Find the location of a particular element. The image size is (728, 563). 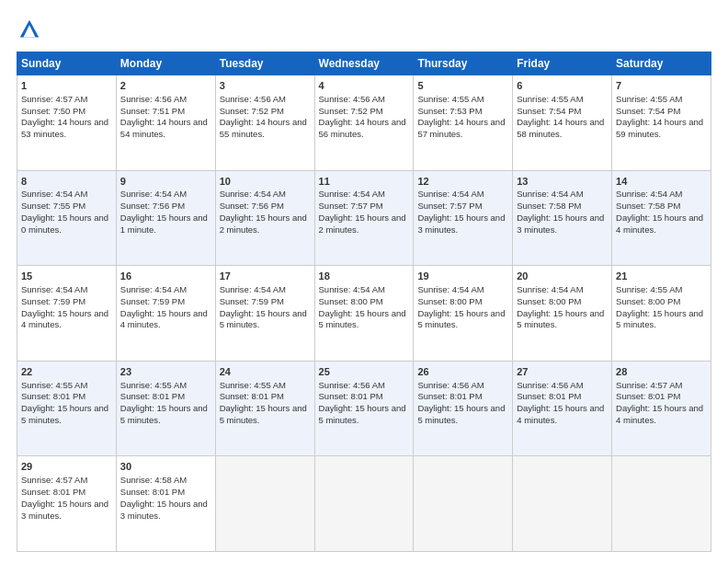

calendar-cell: 17Sunrise: 4:54 AMSunset: 7:59 PMDayligh… is located at coordinates (265, 314).